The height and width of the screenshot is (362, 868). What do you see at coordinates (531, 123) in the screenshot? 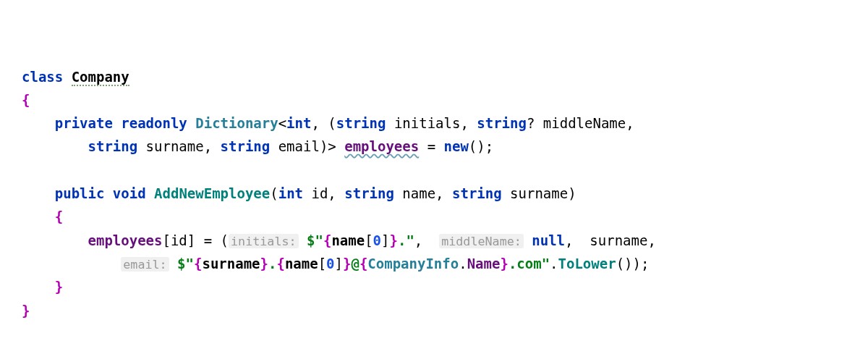
I see `nullable-q: ?` at bounding box center [531, 123].